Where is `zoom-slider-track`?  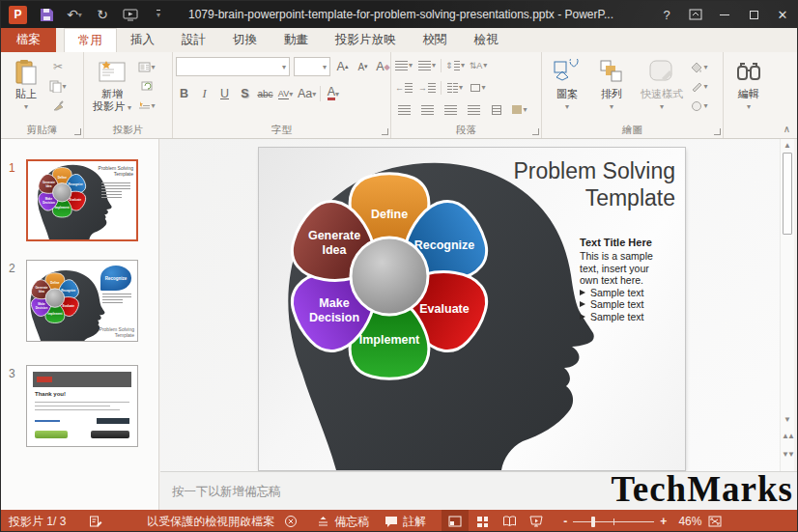 zoom-slider-track is located at coordinates (613, 521).